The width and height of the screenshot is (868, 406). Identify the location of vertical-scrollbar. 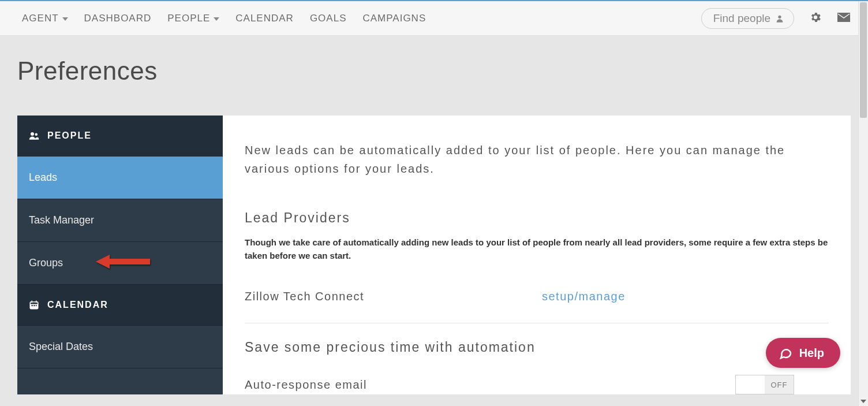
(863, 203).